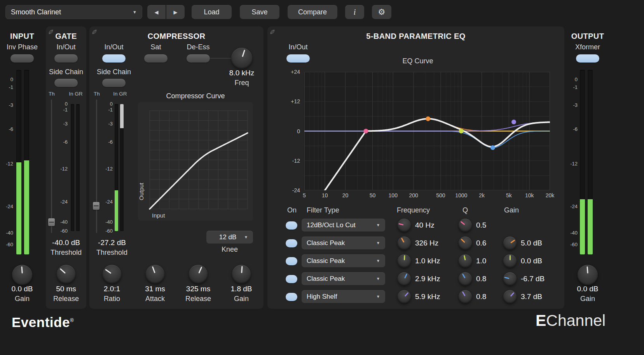 The image size is (644, 355). What do you see at coordinates (404, 279) in the screenshot?
I see `eq-band-4-frequency-knob` at bounding box center [404, 279].